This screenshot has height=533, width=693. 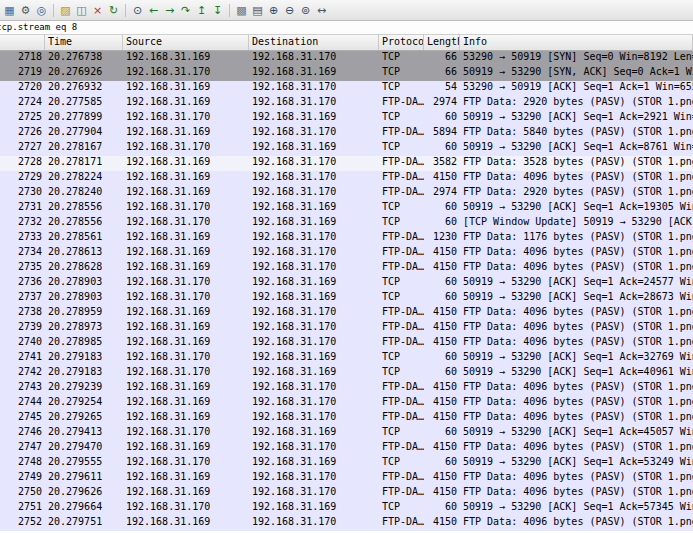 What do you see at coordinates (22, 42) in the screenshot?
I see `column-header-no` at bounding box center [22, 42].